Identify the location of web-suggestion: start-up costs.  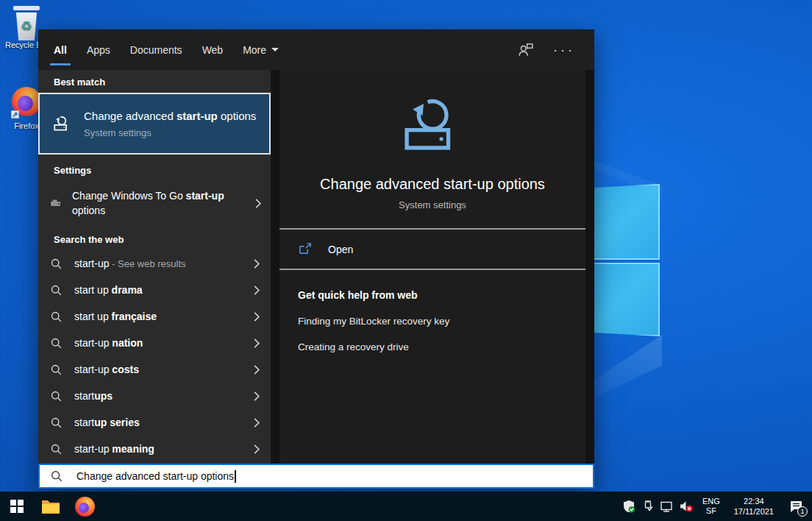
(154, 369).